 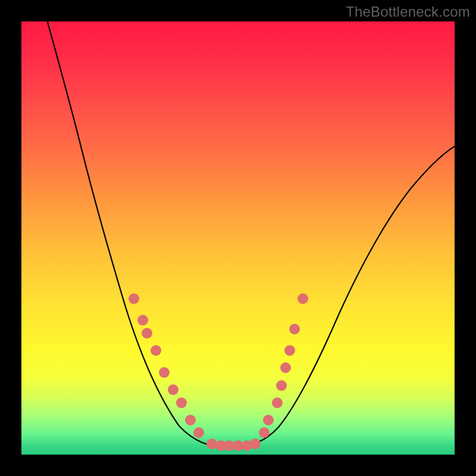 What do you see at coordinates (408, 12) in the screenshot?
I see `watermark-text: TheBottleneck.com` at bounding box center [408, 12].